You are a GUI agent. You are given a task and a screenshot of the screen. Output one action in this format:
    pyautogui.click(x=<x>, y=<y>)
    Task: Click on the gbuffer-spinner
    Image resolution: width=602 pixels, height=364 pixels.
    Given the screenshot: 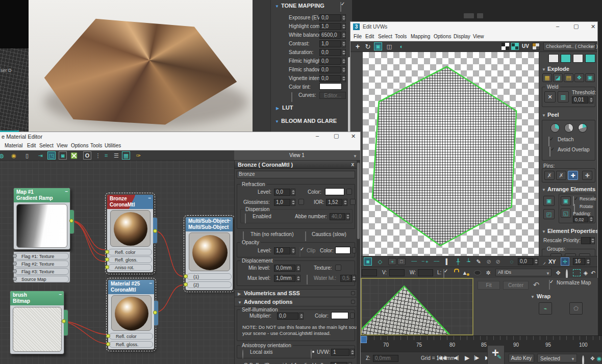 What is the action you would take?
    pyautogui.click(x=350, y=363)
    